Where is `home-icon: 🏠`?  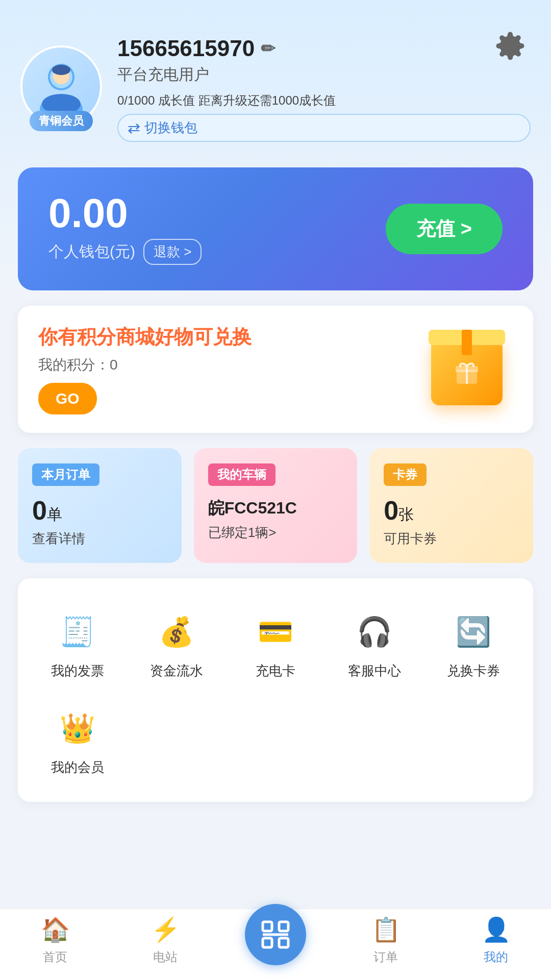
home-icon: 🏠 is located at coordinates (55, 929).